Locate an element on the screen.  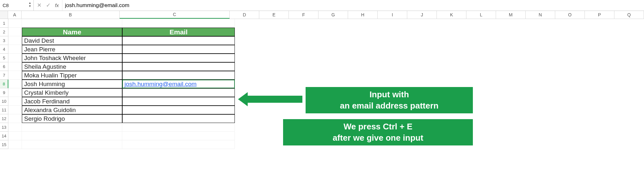
table-row: 3 David Dest is located at coordinates (322, 40).